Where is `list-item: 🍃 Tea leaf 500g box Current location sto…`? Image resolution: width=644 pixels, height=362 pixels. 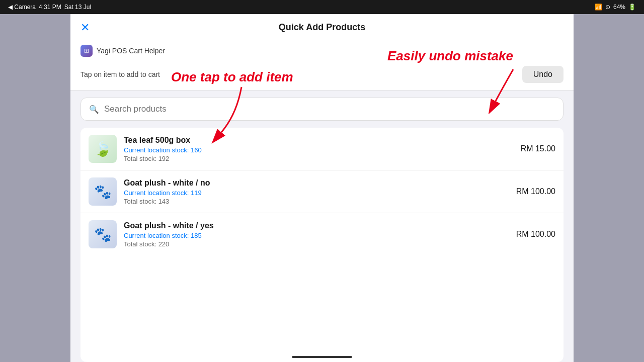
list-item: 🍃 Tea leaf 500g box Current location sto… is located at coordinates (322, 149).